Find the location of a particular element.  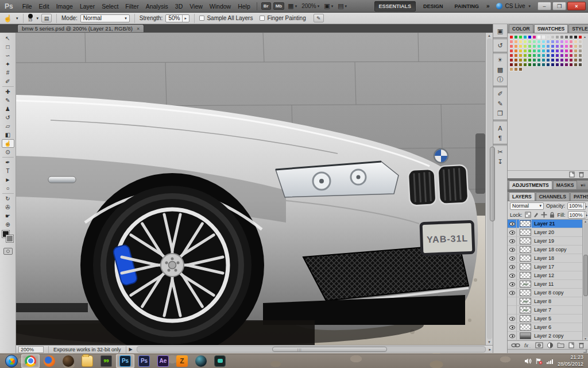

menu-layer: Layer is located at coordinates (87, 6).